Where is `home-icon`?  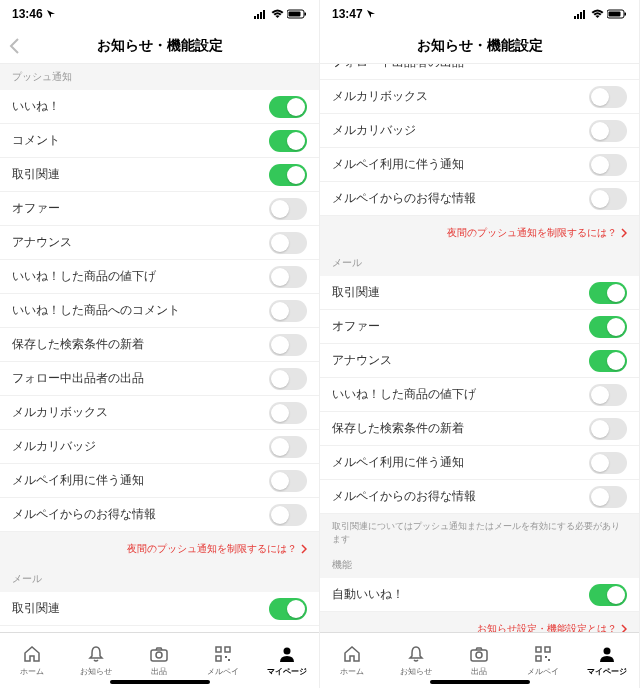 home-icon is located at coordinates (32, 654).